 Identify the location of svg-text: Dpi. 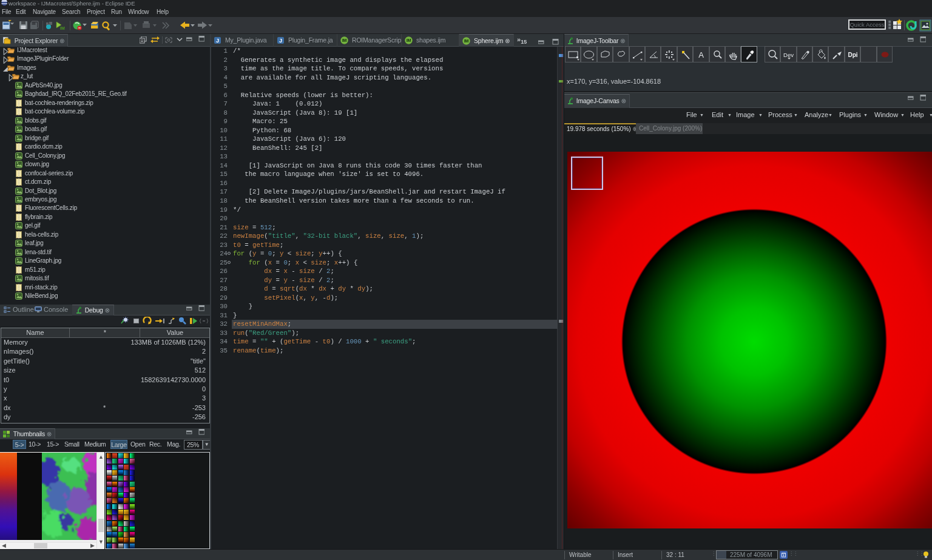
(853, 55).